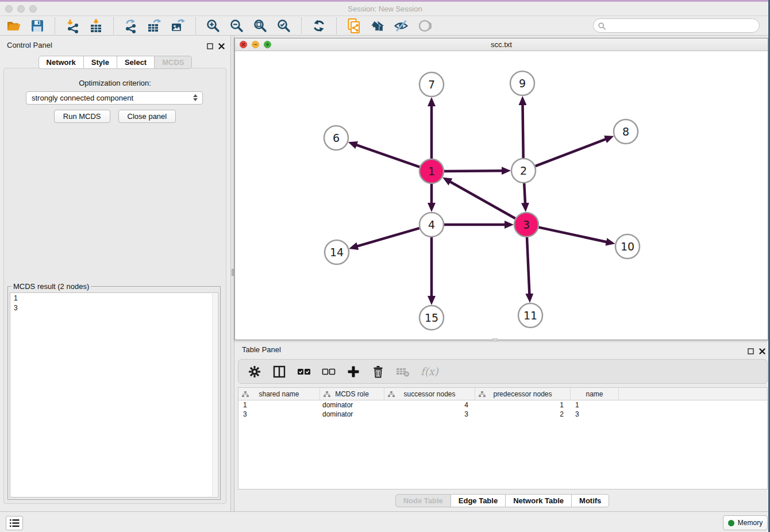  Describe the element at coordinates (523, 414) in the screenshot. I see `table-cell: 2` at that location.